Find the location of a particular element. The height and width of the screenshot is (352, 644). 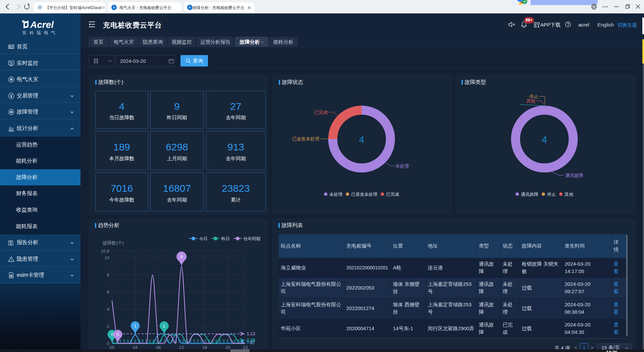

svg-text: 停止 is located at coordinates (551, 194).